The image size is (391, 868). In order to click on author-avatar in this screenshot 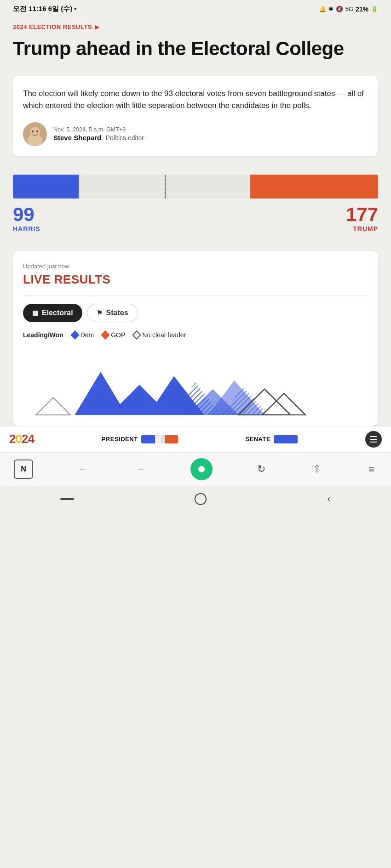, I will do `click(35, 134)`.